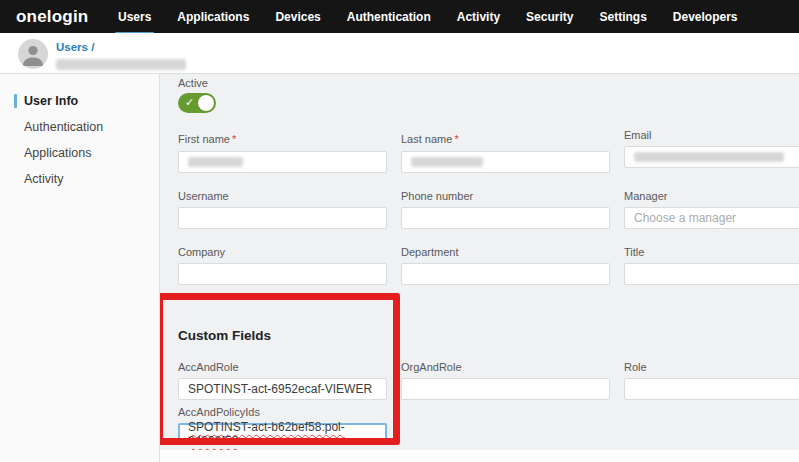  I want to click on email-label: Email, so click(712, 136).